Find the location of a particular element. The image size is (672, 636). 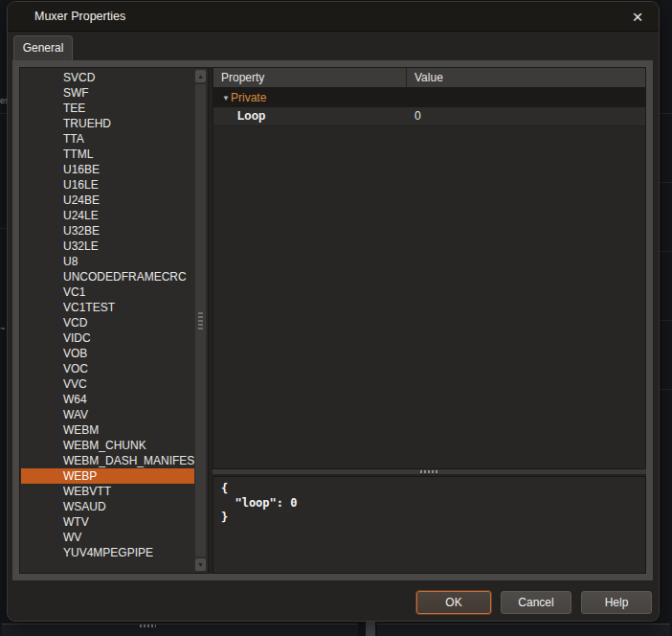

list-item: U16BE is located at coordinates (108, 170).